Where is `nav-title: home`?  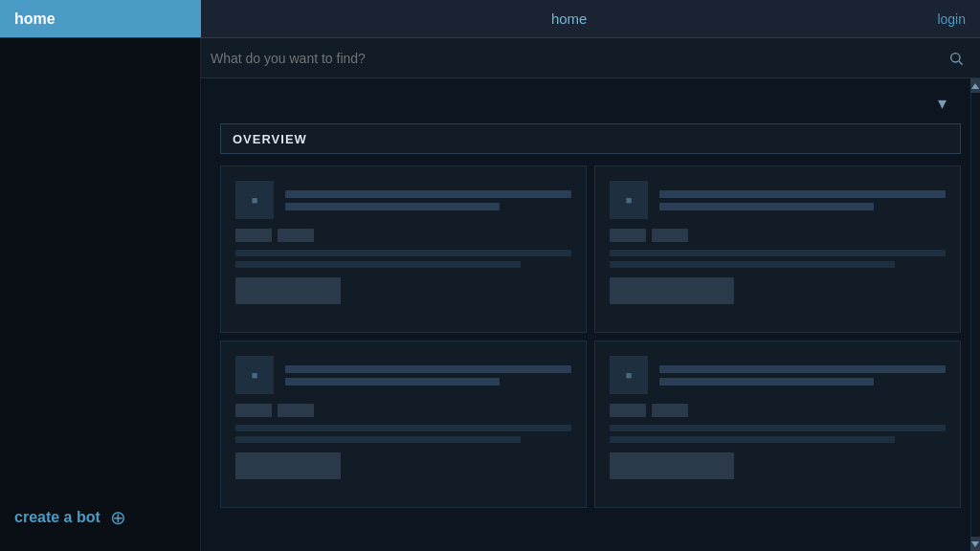 nav-title: home is located at coordinates (569, 19).